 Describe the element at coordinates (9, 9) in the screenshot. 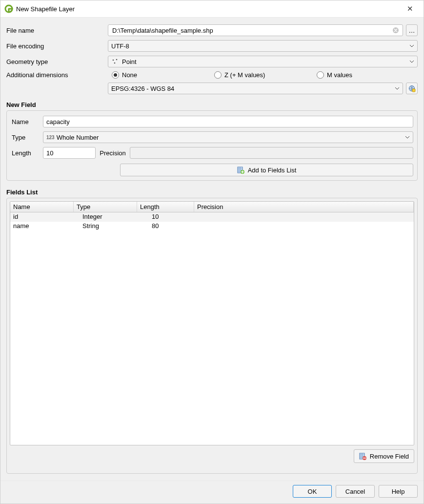

I see `app-icon` at that location.